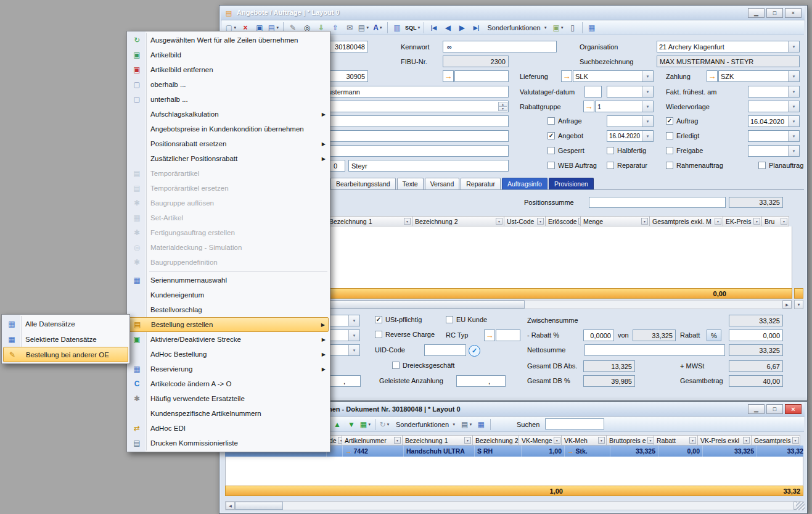 This screenshot has height=514, width=812. Describe the element at coordinates (228, 280) in the screenshot. I see `menu-item: ▦Seriennummernauswahl` at that location.